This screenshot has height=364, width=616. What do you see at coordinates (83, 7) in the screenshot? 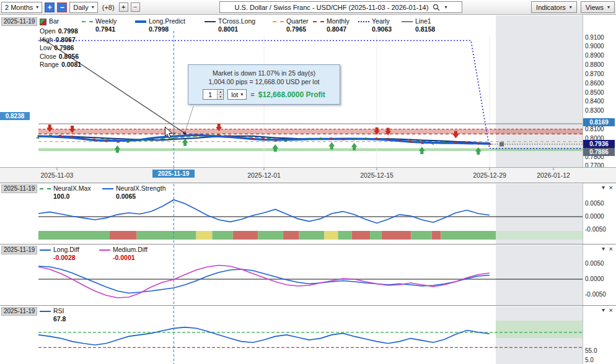
I see `period-select: Daily ▾` at bounding box center [83, 7].